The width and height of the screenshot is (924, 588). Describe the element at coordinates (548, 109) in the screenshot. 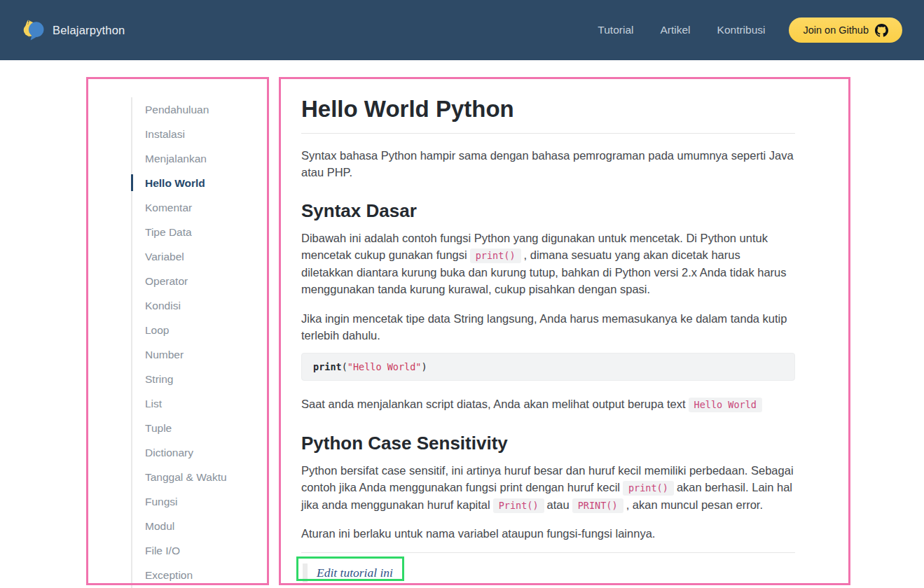

I see `page-title: Hello World Python` at that location.